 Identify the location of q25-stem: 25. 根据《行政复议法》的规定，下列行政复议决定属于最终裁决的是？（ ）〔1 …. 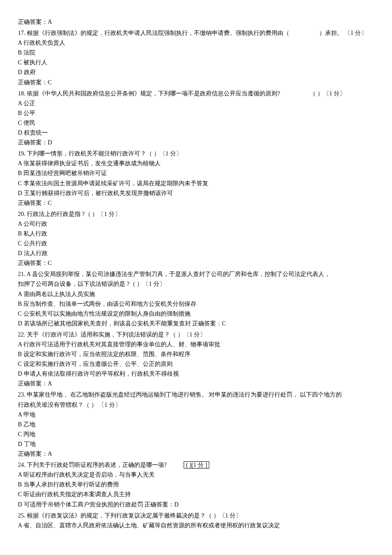
(196, 515).